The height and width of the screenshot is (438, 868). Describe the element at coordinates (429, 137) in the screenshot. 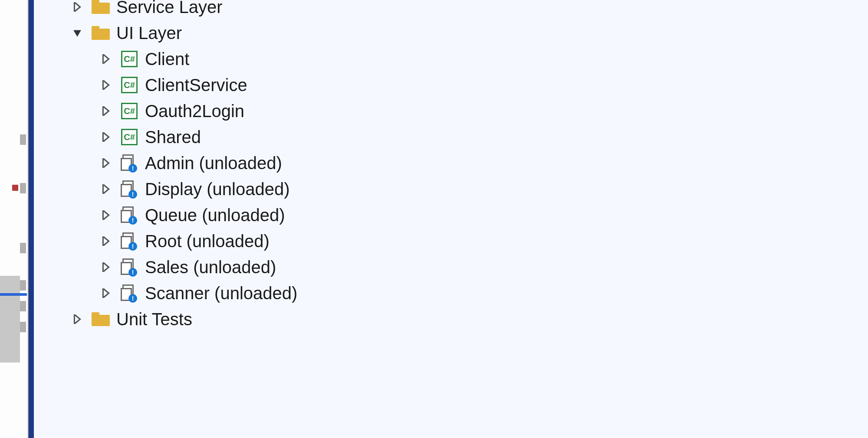

I see `tree-row-shared: C# Shared` at that location.